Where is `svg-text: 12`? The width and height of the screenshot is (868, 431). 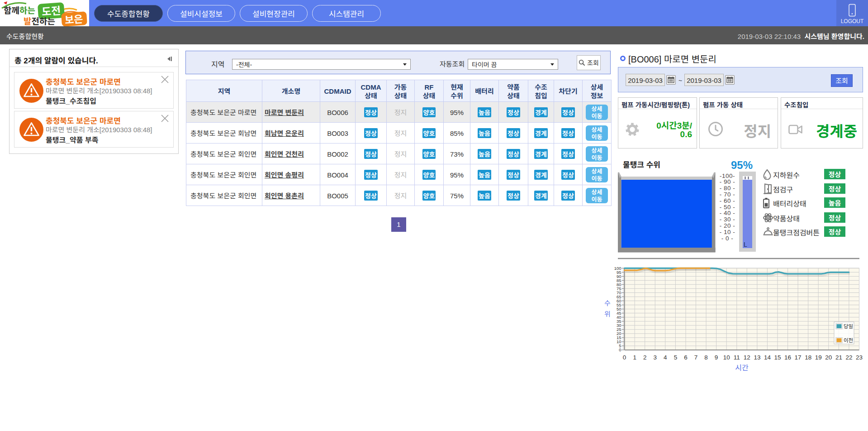
svg-text: 12 is located at coordinates (747, 358).